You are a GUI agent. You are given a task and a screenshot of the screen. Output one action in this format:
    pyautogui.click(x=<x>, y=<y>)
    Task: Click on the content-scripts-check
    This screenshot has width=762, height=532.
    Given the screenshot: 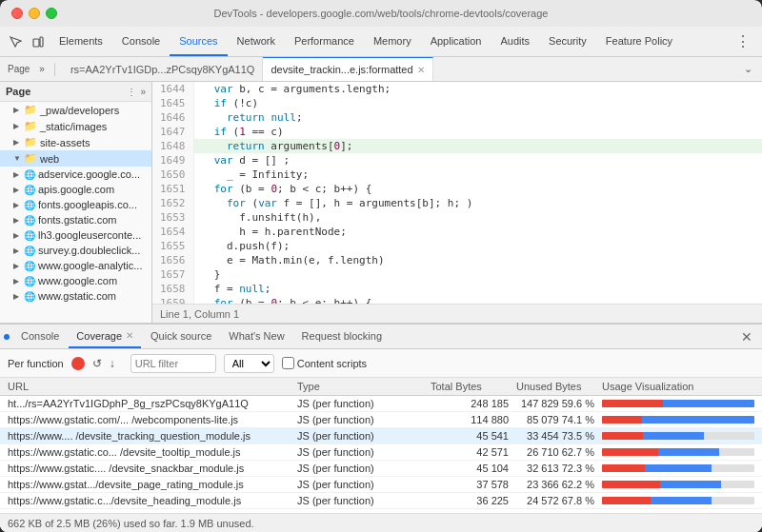 What is the action you would take?
    pyautogui.click(x=288, y=364)
    